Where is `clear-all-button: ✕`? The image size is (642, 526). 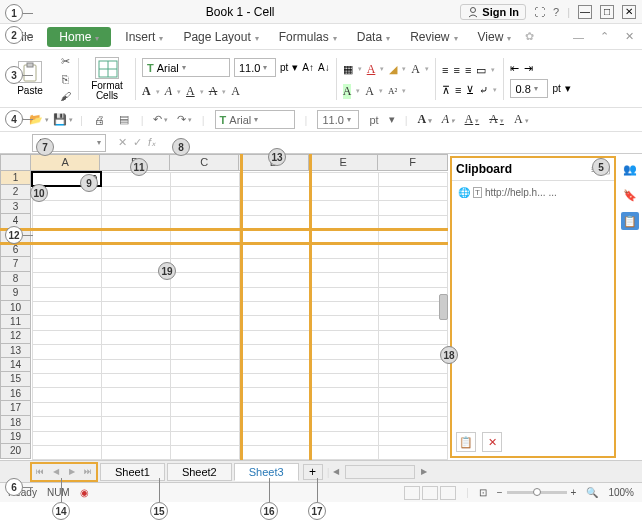 clear-all-button: ✕ is located at coordinates (492, 442).